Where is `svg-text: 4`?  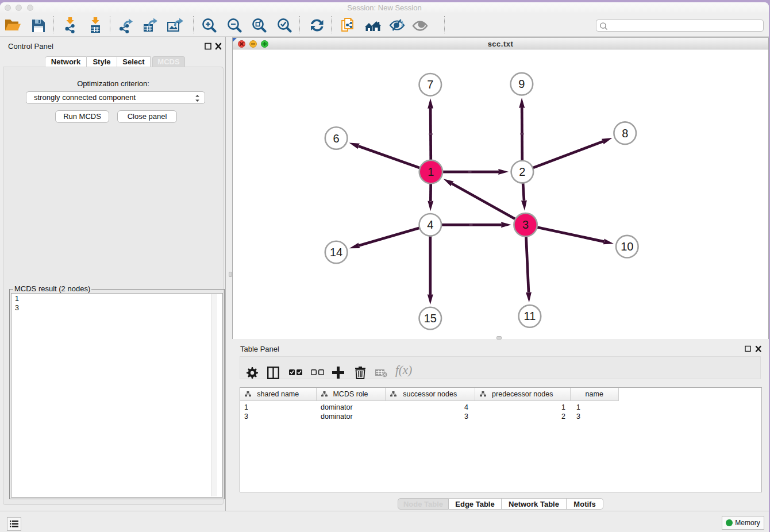 svg-text: 4 is located at coordinates (430, 225).